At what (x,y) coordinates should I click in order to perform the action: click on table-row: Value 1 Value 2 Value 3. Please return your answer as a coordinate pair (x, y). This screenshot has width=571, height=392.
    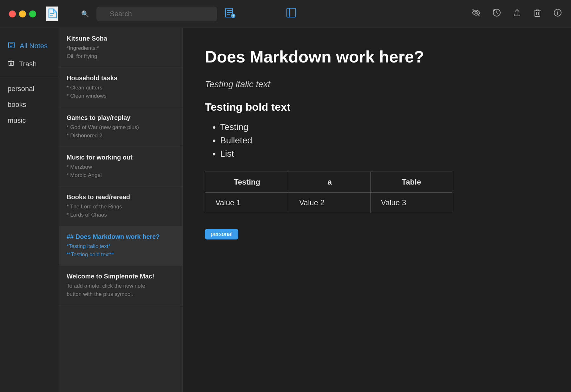
    Looking at the image, I should click on (329, 203).